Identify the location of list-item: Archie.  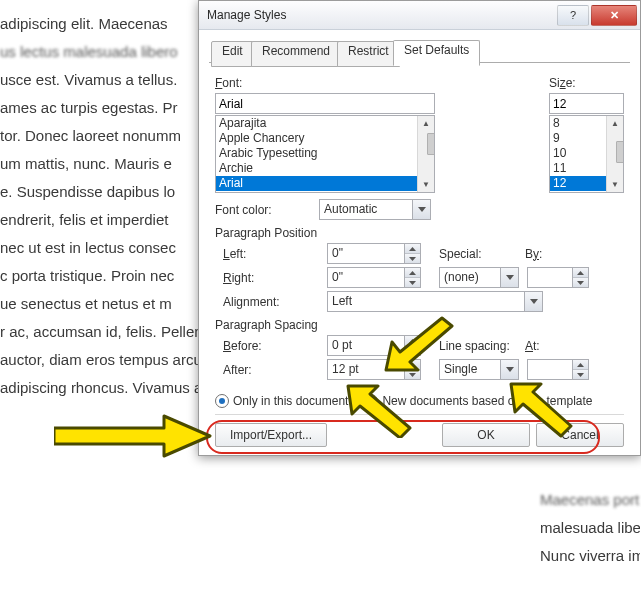
(317, 168).